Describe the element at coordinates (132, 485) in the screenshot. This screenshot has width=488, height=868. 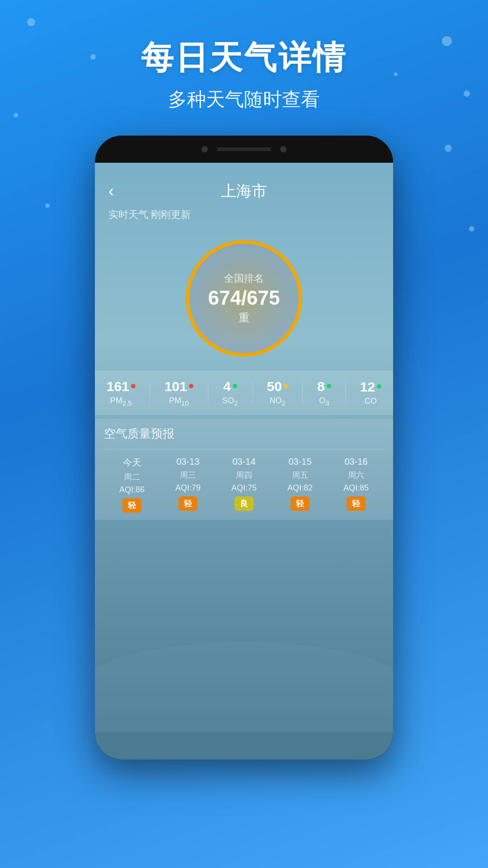
I see `forecast-item-0: 今天 周二 AQI:86 轻` at that location.